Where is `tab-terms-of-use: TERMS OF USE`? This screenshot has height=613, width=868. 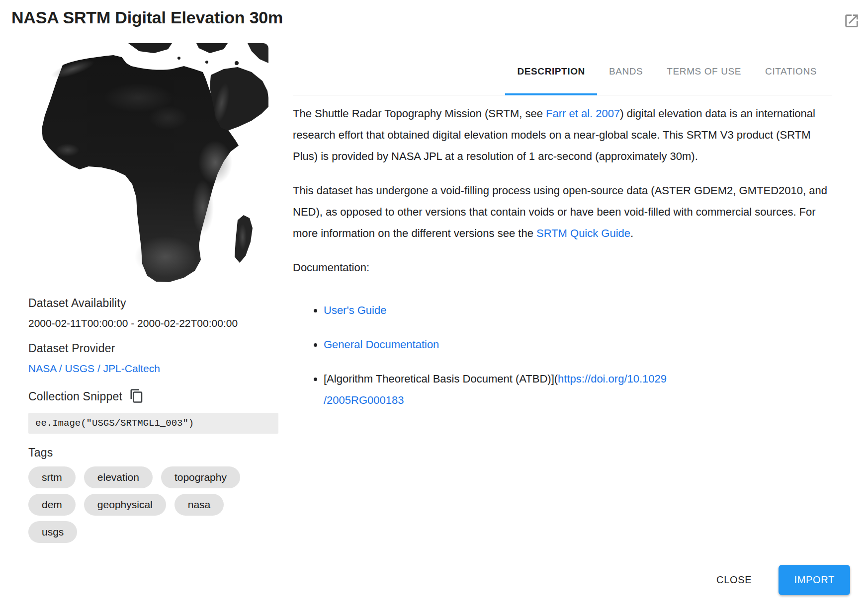 tab-terms-of-use: TERMS OF USE is located at coordinates (704, 72).